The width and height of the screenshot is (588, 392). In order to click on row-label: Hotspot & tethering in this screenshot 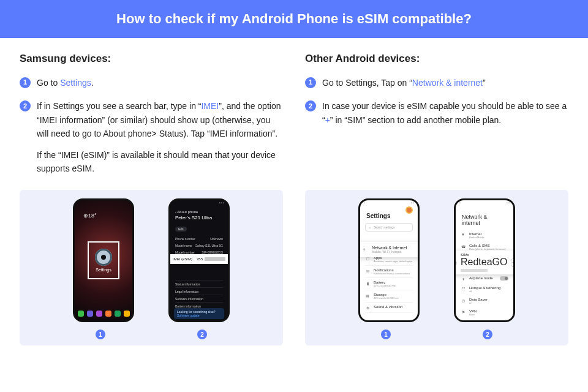, I will do `click(485, 288)`.